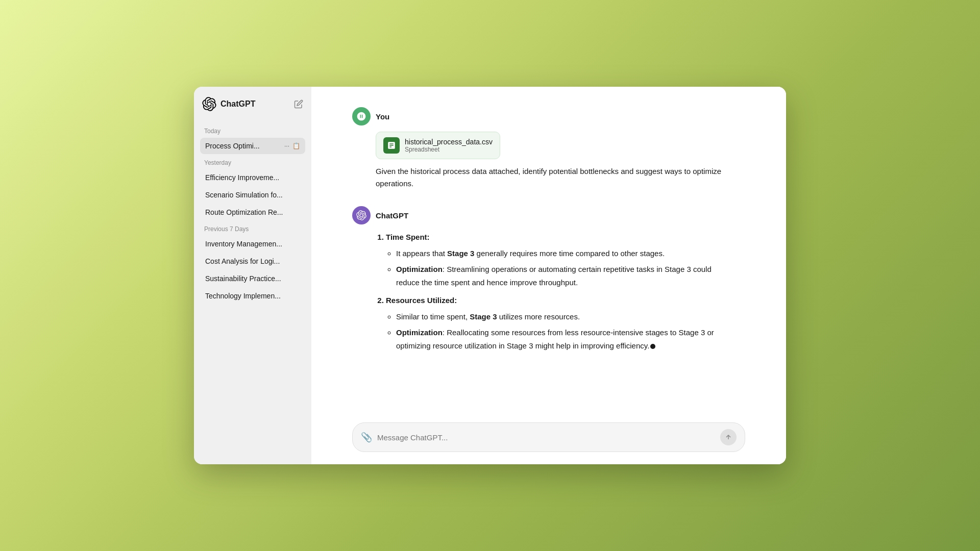  I want to click on user-message-header: You, so click(538, 116).